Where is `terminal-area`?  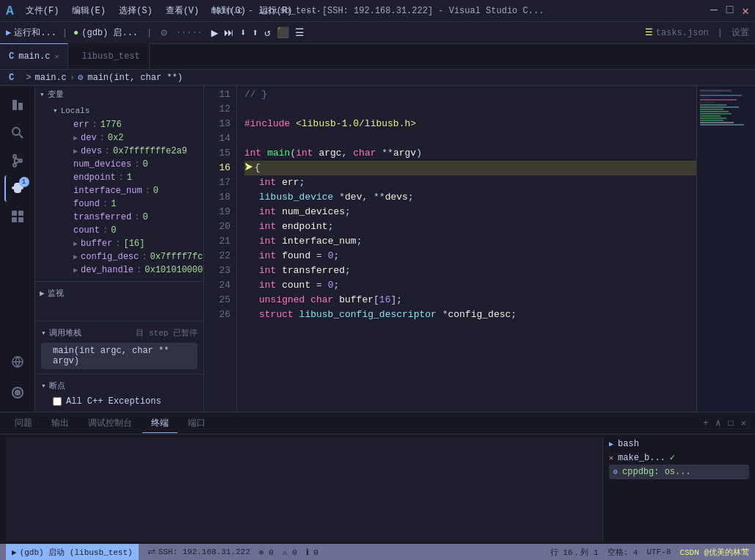 terminal-area is located at coordinates (304, 489).